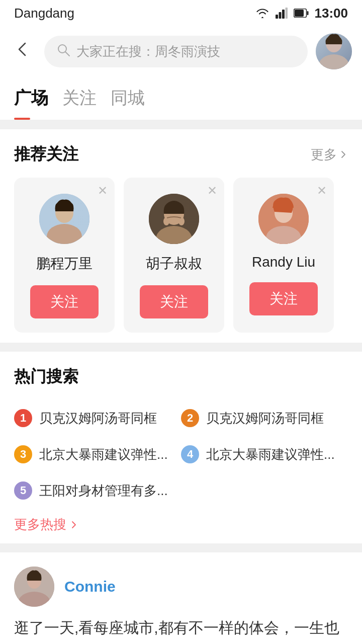 The height and width of the screenshot is (644, 362). What do you see at coordinates (38, 98) in the screenshot?
I see `tab-guangchang: 广场` at bounding box center [38, 98].